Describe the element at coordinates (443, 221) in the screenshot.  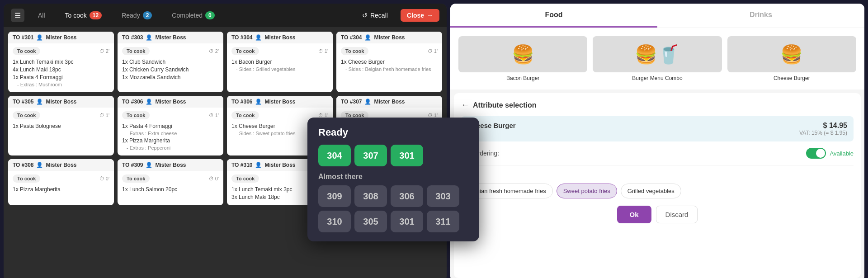
I see `almost-num-311: 311` at that location.